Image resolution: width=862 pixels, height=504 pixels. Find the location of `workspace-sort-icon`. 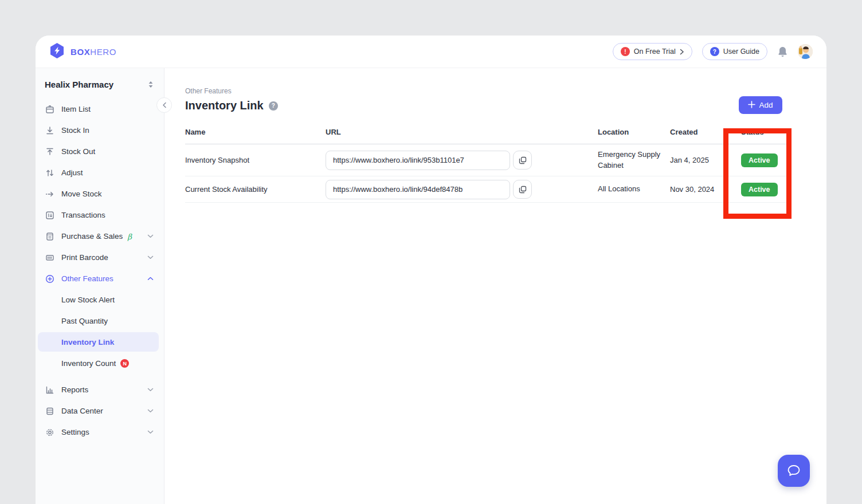

workspace-sort-icon is located at coordinates (151, 85).